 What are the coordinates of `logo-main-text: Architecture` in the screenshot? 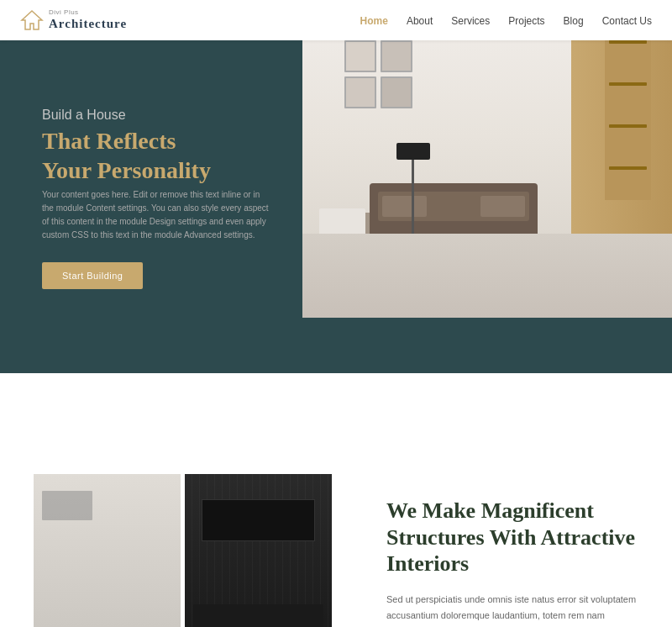 It's located at (87, 24).